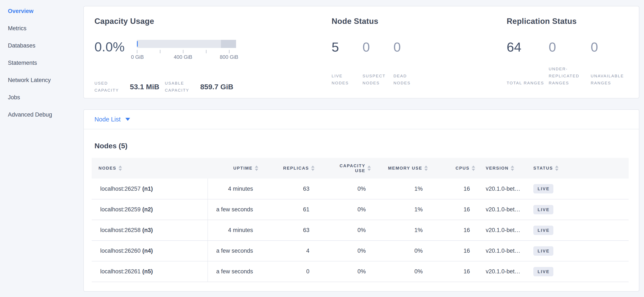  I want to click on column-label: REPLICAS, so click(296, 168).